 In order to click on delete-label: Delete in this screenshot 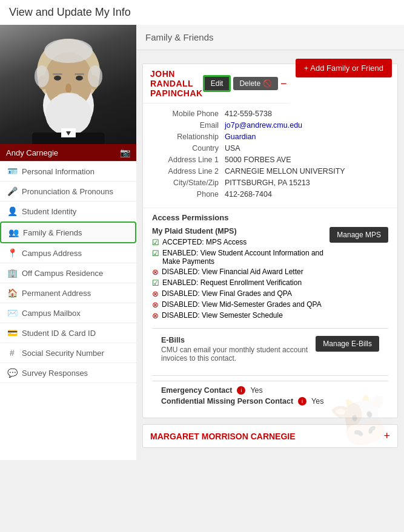, I will do `click(250, 84)`.